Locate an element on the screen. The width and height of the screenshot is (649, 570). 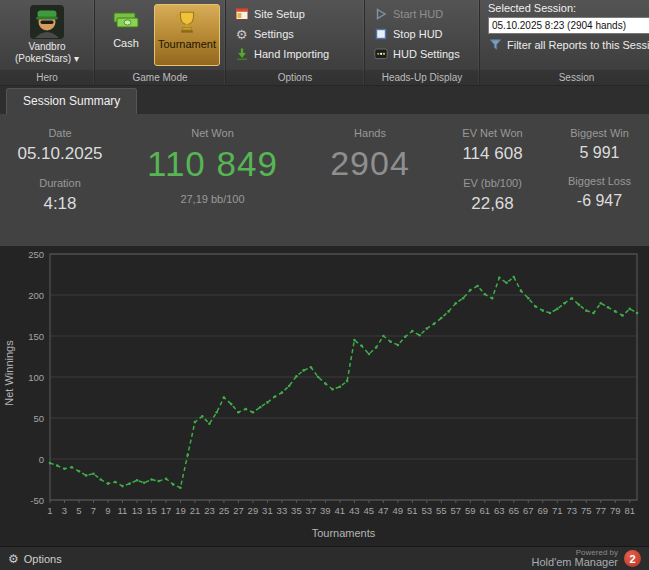
stat-ev-bb: EV (bb/100) 22,68 is located at coordinates (492, 196).